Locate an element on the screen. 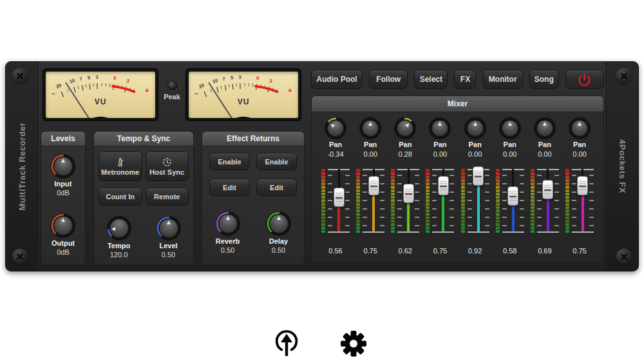 This screenshot has width=644, height=363. mixer-channel: Pan 0.00 0.92 is located at coordinates (475, 186).